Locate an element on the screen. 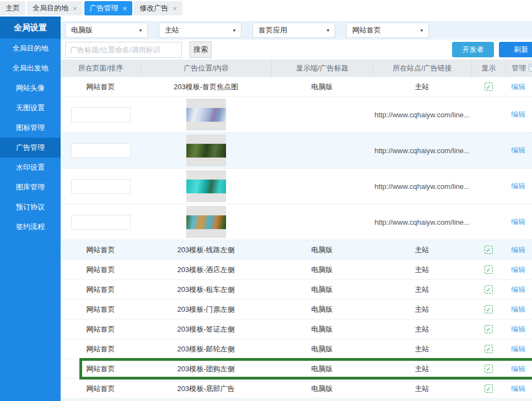 This screenshot has width=532, height=401. tab: 广告管理× is located at coordinates (109, 8).